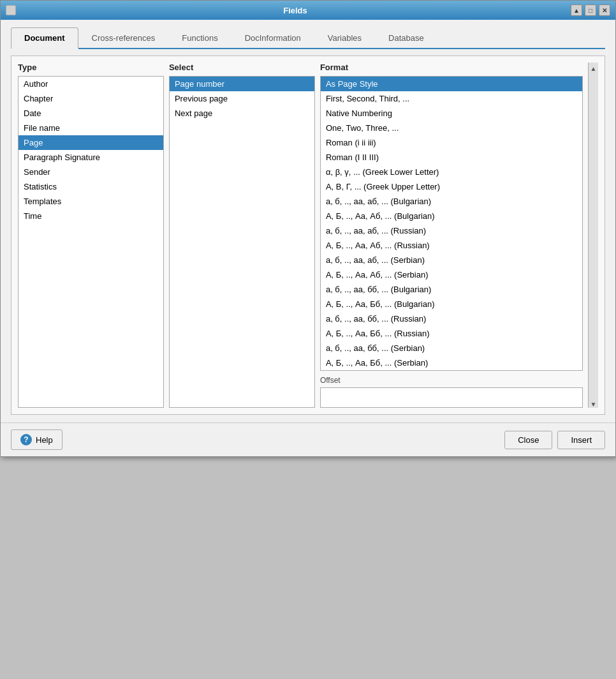 The image size is (616, 679). Describe the element at coordinates (451, 380) in the screenshot. I see `offset-label: Offset` at that location.